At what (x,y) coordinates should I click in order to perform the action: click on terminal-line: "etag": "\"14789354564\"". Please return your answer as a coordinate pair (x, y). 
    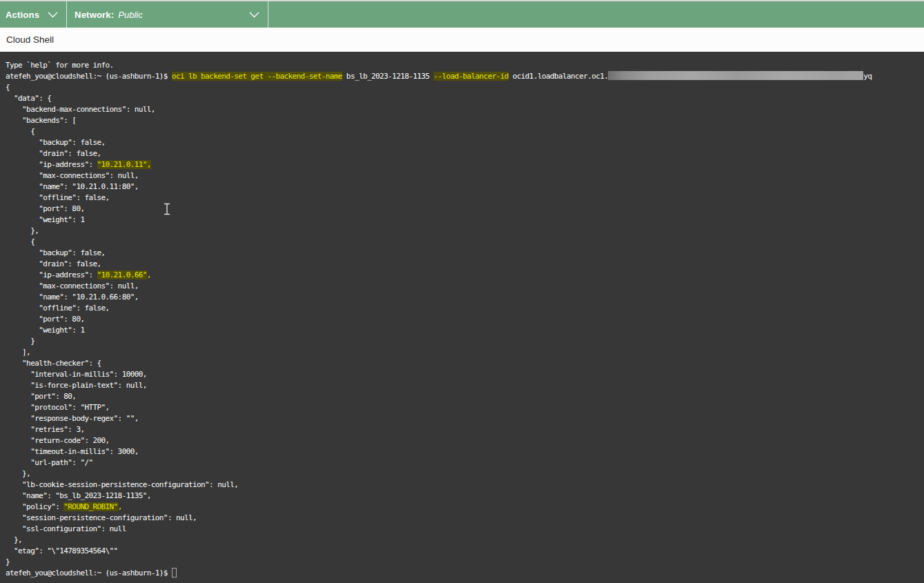
    Looking at the image, I should click on (465, 551).